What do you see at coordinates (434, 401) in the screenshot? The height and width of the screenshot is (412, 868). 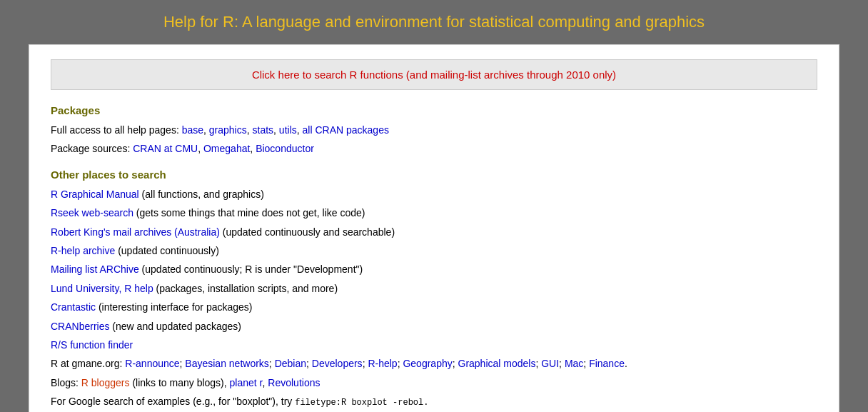 I see `google-example-line: For Google search of examples (e.g., for…` at bounding box center [434, 401].